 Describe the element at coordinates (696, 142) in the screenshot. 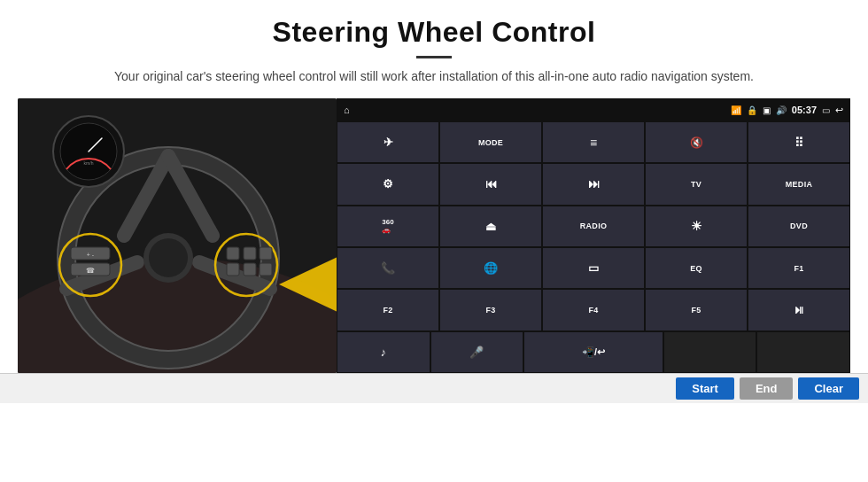

I see `btn-mute: 🔇` at that location.